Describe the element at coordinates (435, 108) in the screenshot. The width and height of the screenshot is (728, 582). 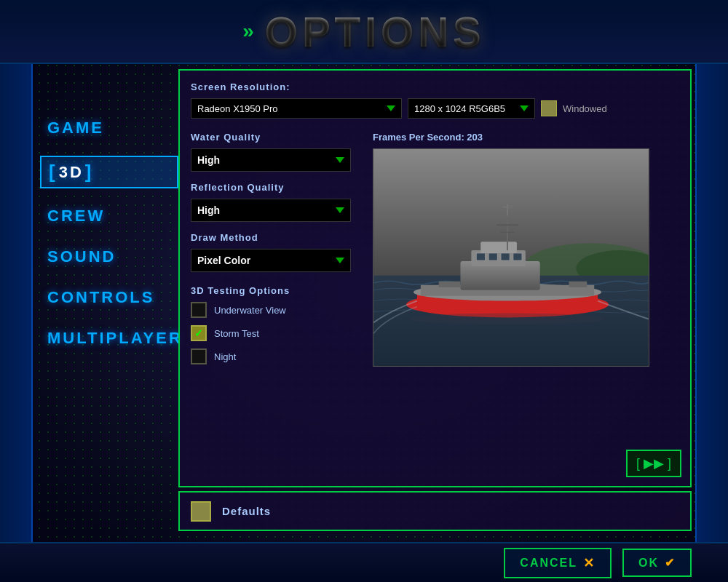
I see `resolution-row: Radeon X1950 Pro 1280 x 1024 R5G6B5 Wind…` at that location.